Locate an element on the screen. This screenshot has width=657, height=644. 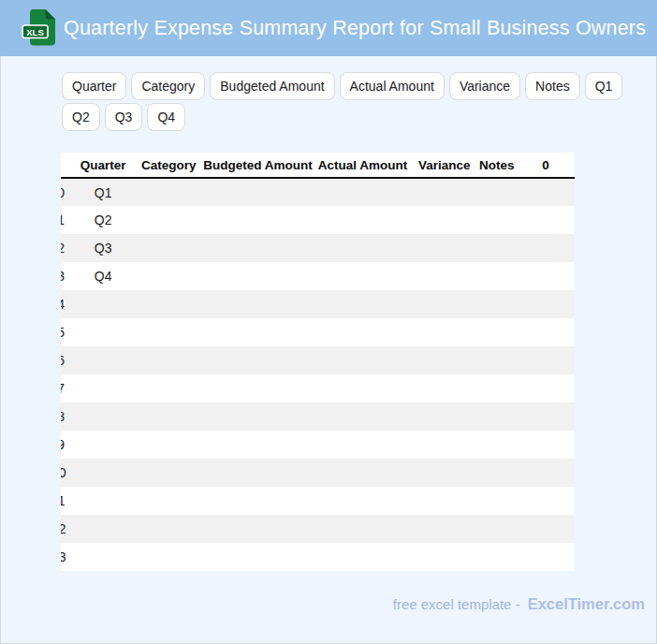
row-index-cell: 1 is located at coordinates (66, 220).